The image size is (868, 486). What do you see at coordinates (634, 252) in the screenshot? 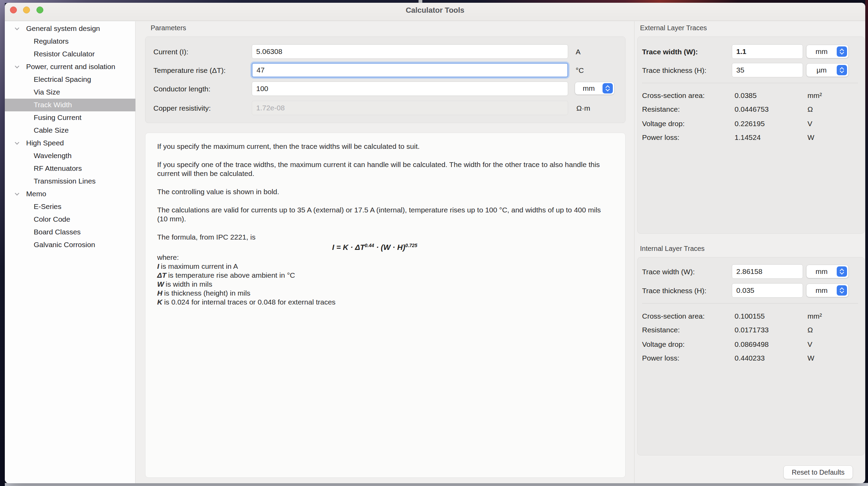
I see `panel-divider` at bounding box center [634, 252].